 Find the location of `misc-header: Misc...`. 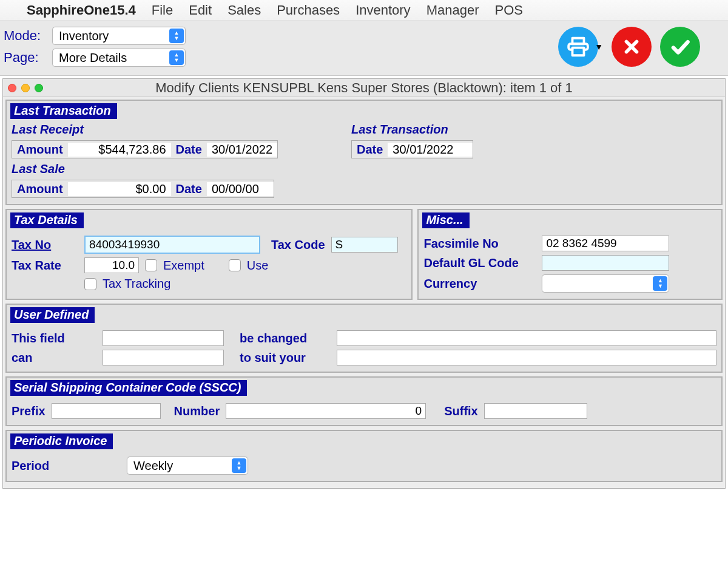

misc-header: Misc... is located at coordinates (445, 220).